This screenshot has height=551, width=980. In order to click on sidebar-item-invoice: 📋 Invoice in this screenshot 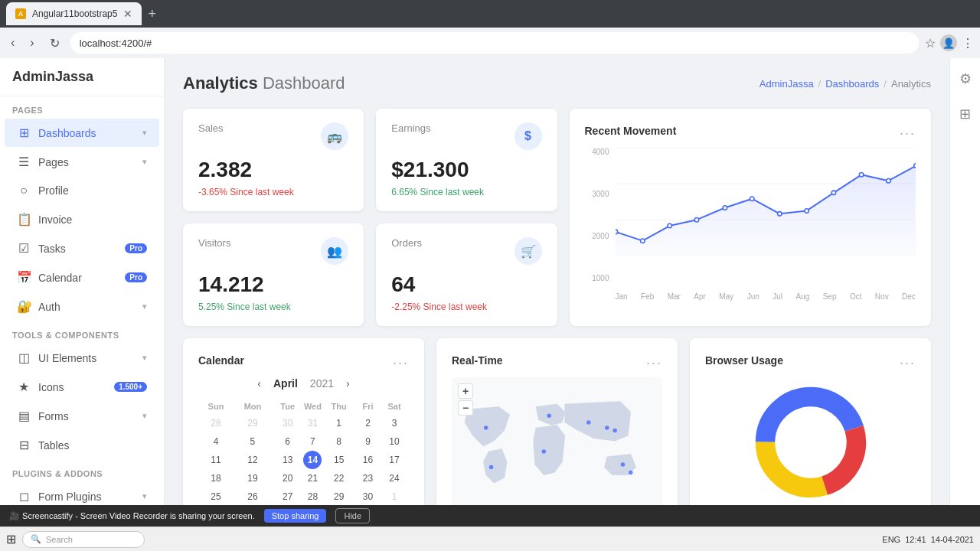, I will do `click(82, 219)`.